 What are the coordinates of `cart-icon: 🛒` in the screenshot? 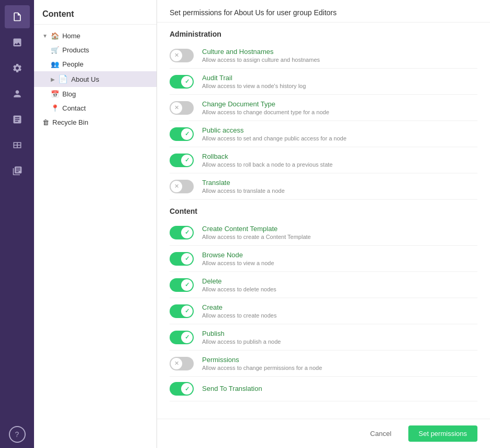 It's located at (55, 50).